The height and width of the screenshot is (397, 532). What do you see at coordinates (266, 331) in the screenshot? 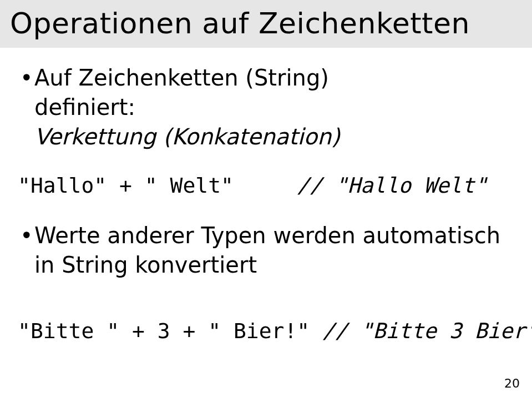
I see `code-block-2: "Bitte " + 3 + " Bier!" // "Bitte 3 Bier…` at bounding box center [266, 331].